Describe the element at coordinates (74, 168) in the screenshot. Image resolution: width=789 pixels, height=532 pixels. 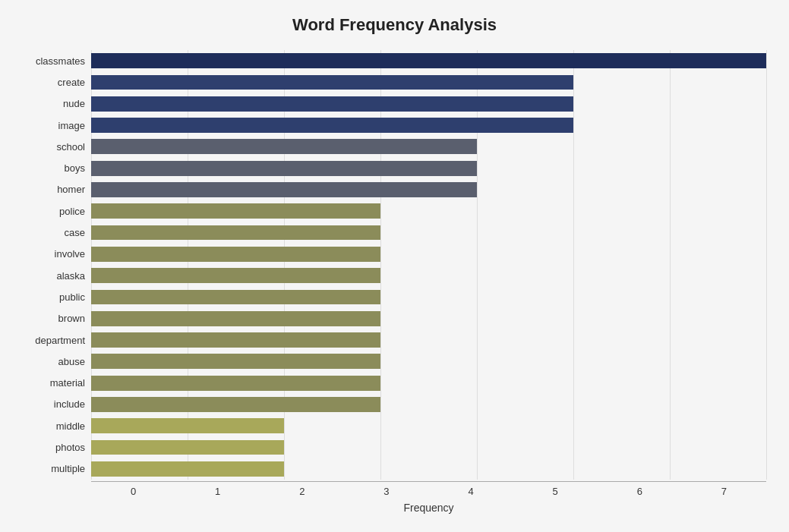
I see `y-label-boys: boys` at that location.